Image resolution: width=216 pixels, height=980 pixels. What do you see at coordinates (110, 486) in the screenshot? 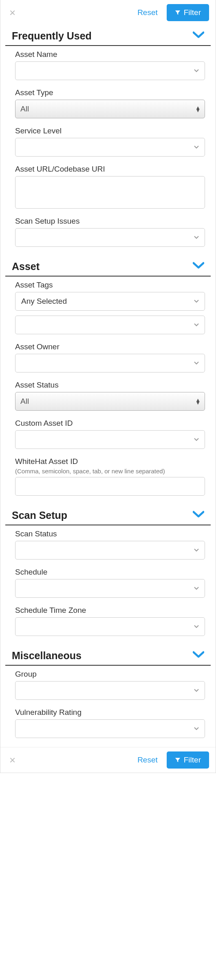
I see `whitehat-asset-id-input` at bounding box center [110, 486].